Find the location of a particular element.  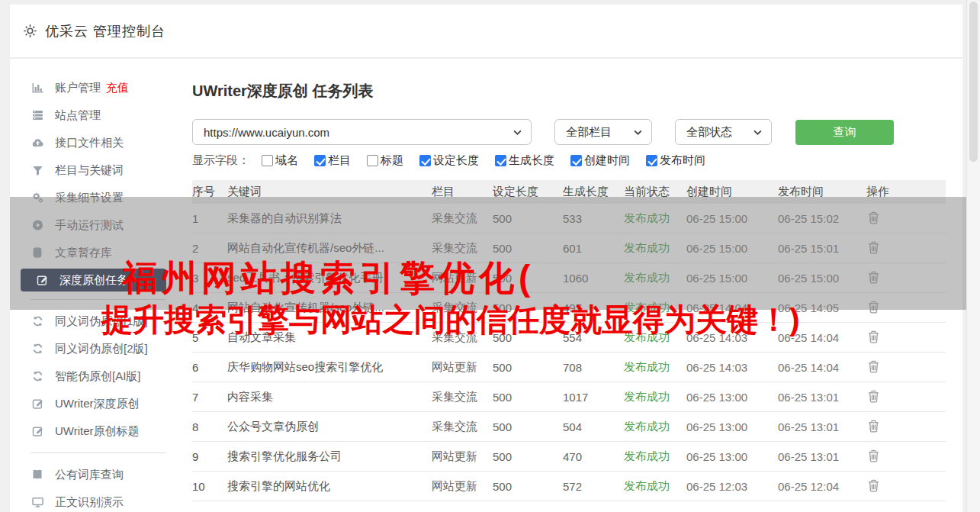

field-checkbox-label: 发布时间 is located at coordinates (683, 160).